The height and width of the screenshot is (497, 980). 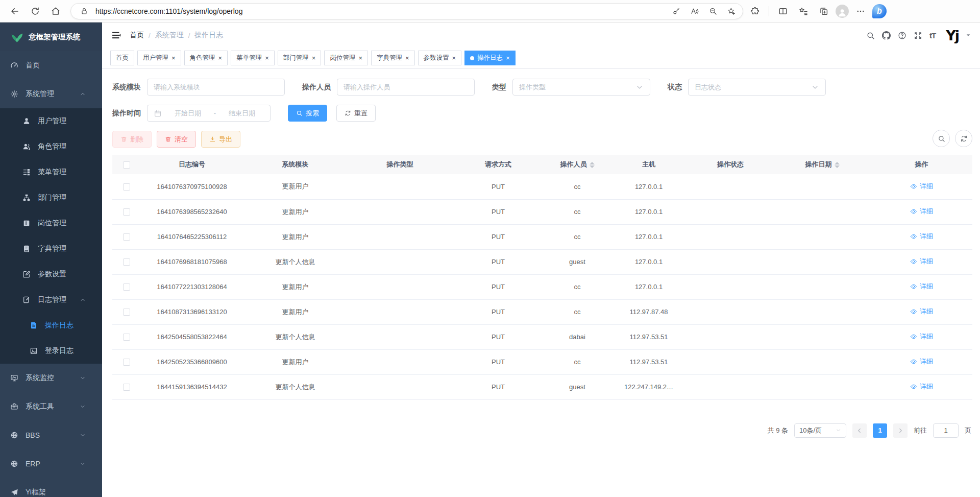 What do you see at coordinates (695, 11) in the screenshot?
I see `read-aloud-icon` at bounding box center [695, 11].